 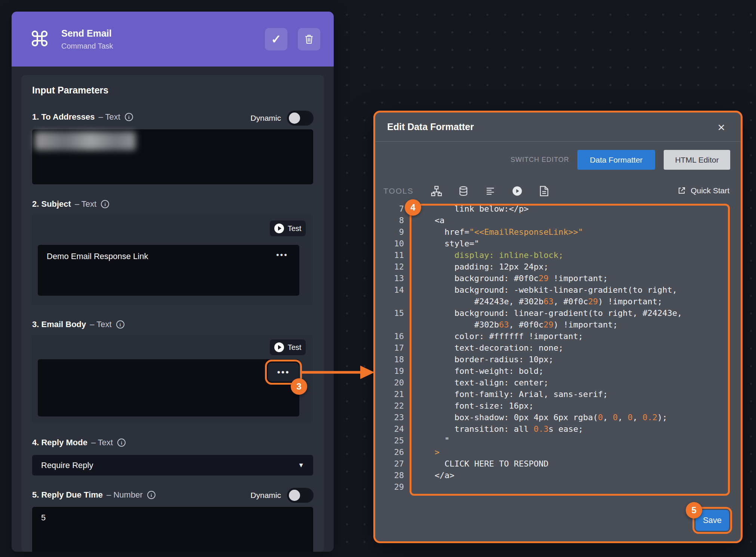 What do you see at coordinates (173, 465) in the screenshot?
I see `reply-mode-dropdown: Require Reply ▼` at bounding box center [173, 465].